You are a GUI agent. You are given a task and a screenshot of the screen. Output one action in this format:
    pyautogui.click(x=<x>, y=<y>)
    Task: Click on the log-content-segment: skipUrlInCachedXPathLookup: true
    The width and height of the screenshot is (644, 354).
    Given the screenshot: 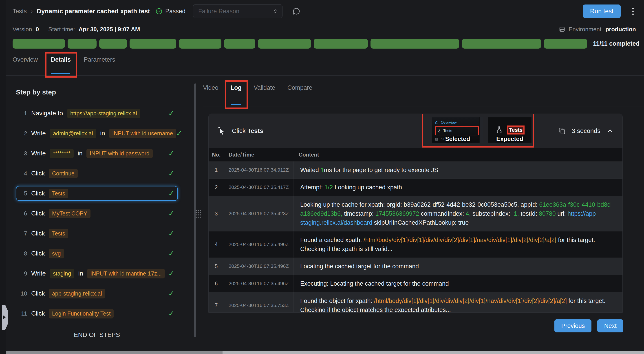 What is the action you would take?
    pyautogui.click(x=420, y=223)
    